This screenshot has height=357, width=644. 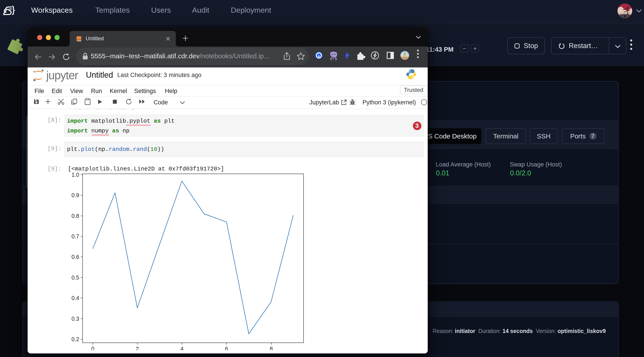 I want to click on svg-text: 6, so click(x=226, y=348).